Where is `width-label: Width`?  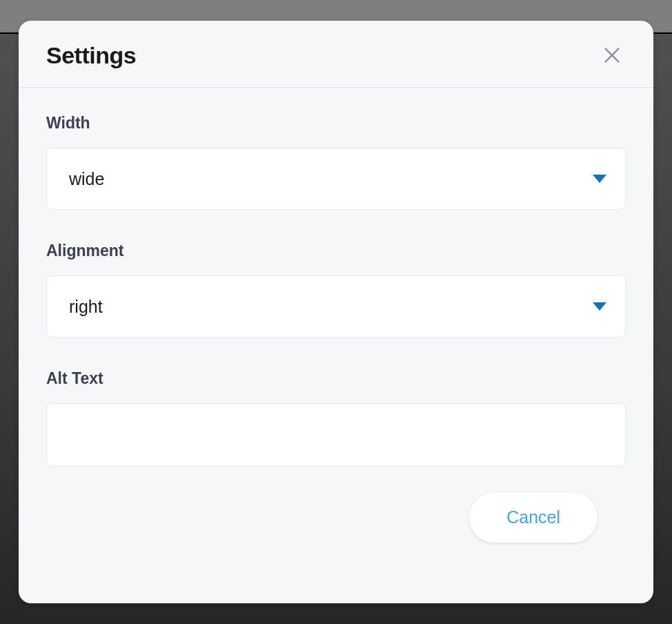
width-label: Width is located at coordinates (336, 123).